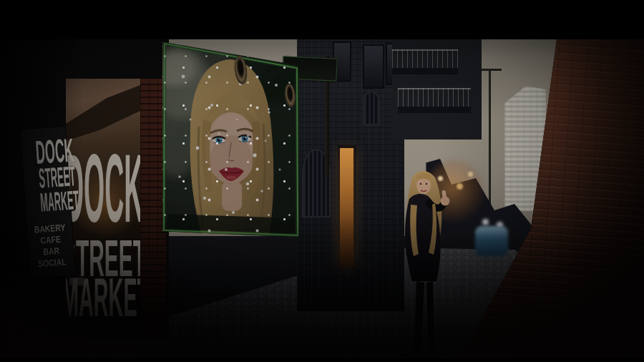 The width and height of the screenshot is (644, 362). What do you see at coordinates (322, 361) in the screenshot?
I see `letterbox-bar-bottom` at bounding box center [322, 361].